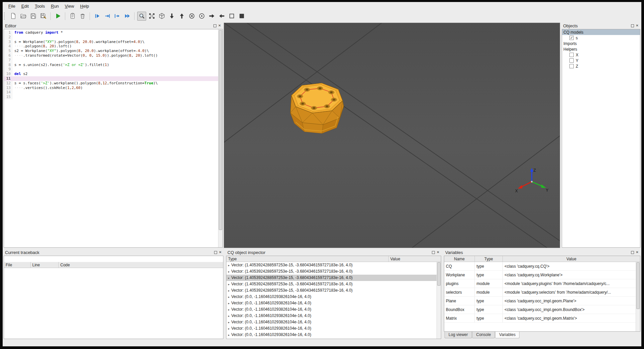  What do you see at coordinates (601, 66) in the screenshot?
I see `objects-tree-item-z: Z` at bounding box center [601, 66].